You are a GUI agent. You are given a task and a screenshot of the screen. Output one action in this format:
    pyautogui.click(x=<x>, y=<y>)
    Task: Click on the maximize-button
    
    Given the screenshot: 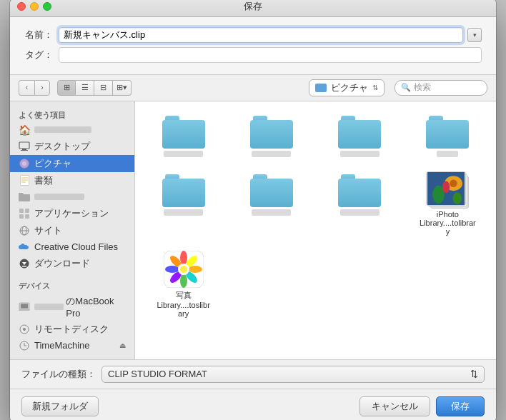 What is the action you would take?
    pyautogui.click(x=47, y=6)
    